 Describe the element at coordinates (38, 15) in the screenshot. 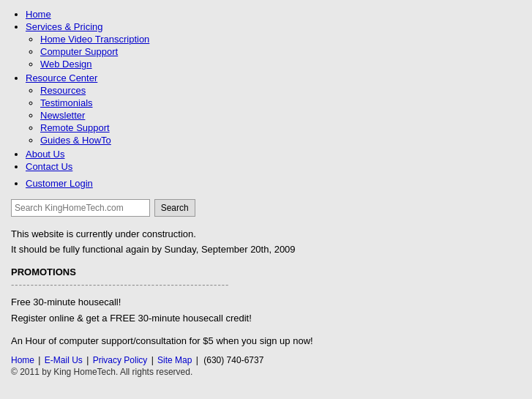

I see `nav-link-home: Home` at that location.